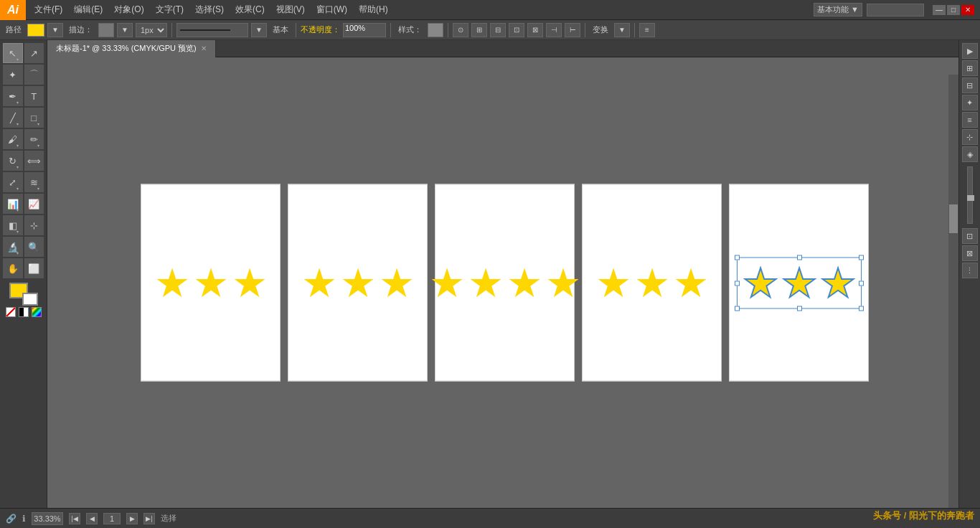 Image resolution: width=980 pixels, height=528 pixels. Describe the element at coordinates (13, 268) in the screenshot. I see `hand-tool: ✋` at that location.